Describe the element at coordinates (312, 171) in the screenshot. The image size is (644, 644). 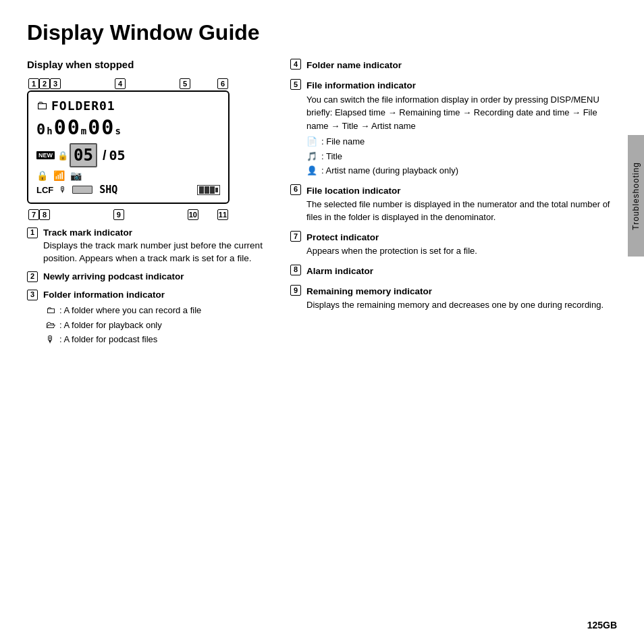
I see `artist-icon: 👤` at that location.